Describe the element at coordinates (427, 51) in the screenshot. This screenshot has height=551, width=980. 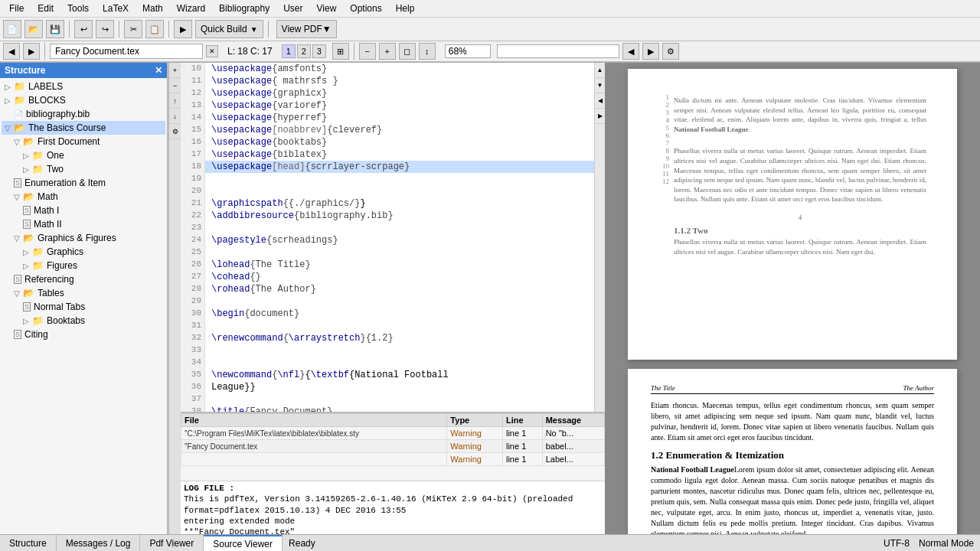
I see `zoom-reset-button: ↕` at that location.